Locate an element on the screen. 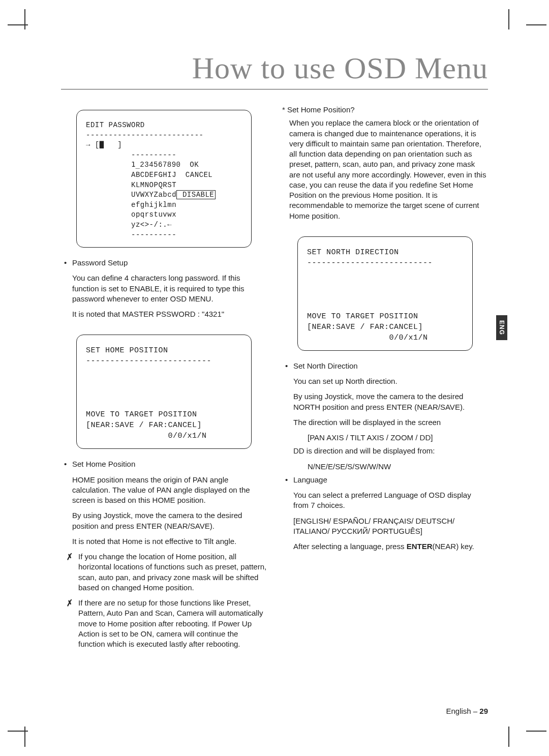 The width and height of the screenshot is (549, 756). body-text: It is noted that MASTER PSSWORD : "4321" is located at coordinates (170, 314).